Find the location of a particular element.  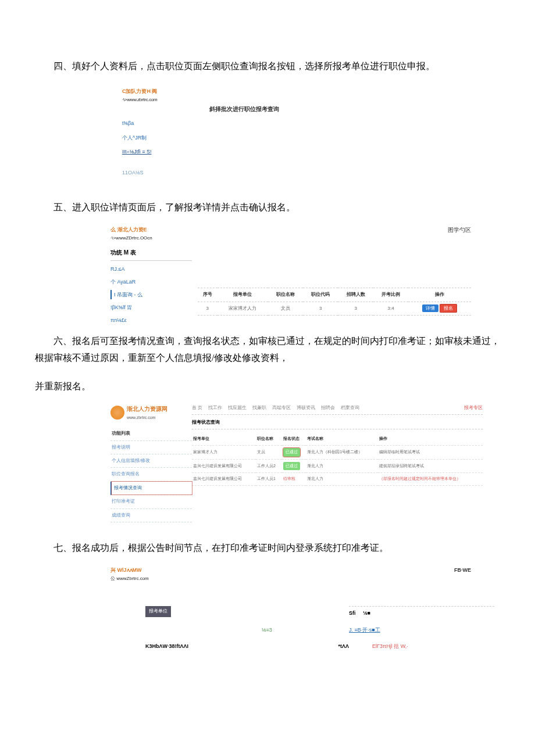

fig6-th-2: 报名状态 is located at coordinates (294, 439).